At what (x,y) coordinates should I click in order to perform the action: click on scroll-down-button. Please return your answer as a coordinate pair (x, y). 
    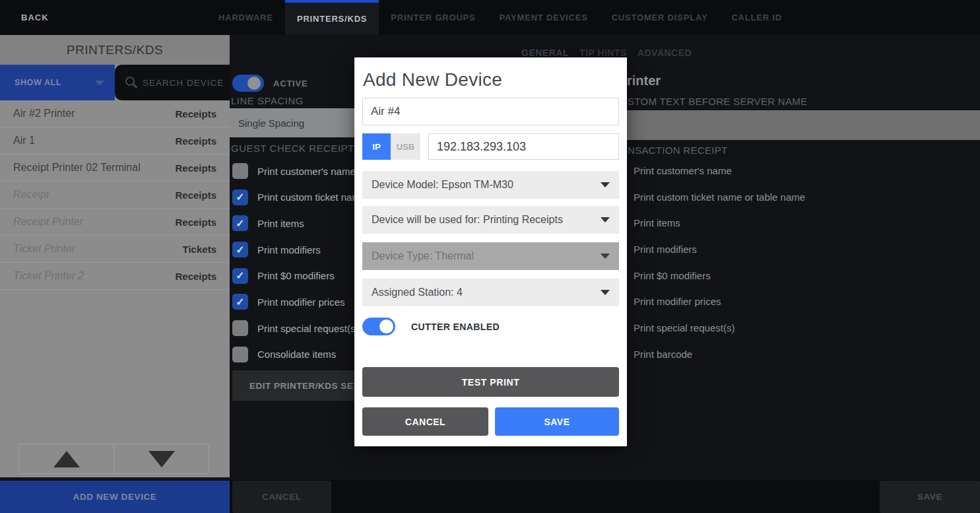
    Looking at the image, I should click on (161, 459).